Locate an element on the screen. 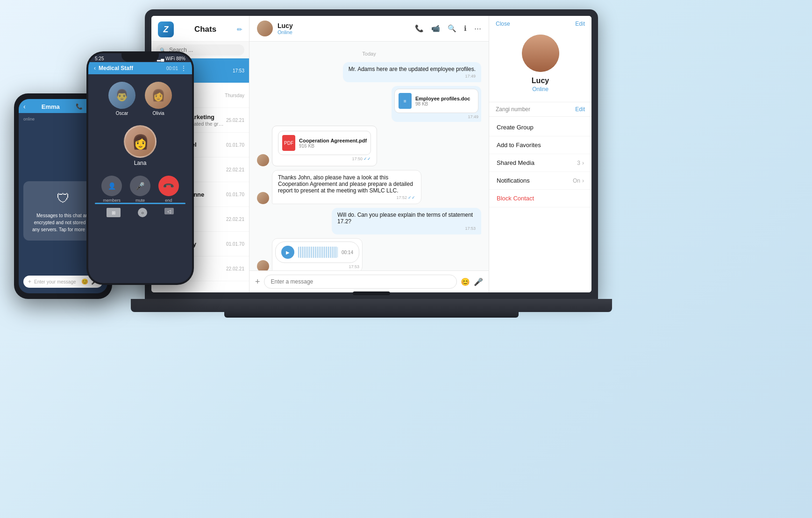 This screenshot has height=518, width=812. lana-face: 👩 is located at coordinates (140, 142).